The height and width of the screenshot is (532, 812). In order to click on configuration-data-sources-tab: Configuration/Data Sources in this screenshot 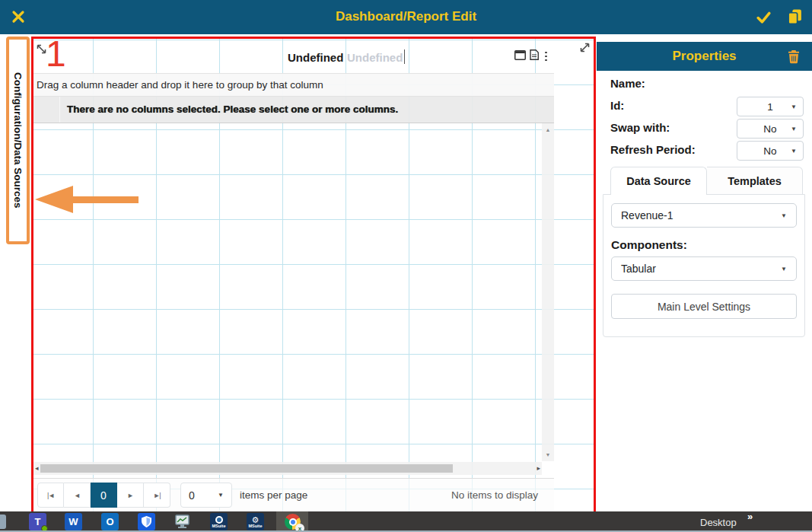, I will do `click(18, 140)`.